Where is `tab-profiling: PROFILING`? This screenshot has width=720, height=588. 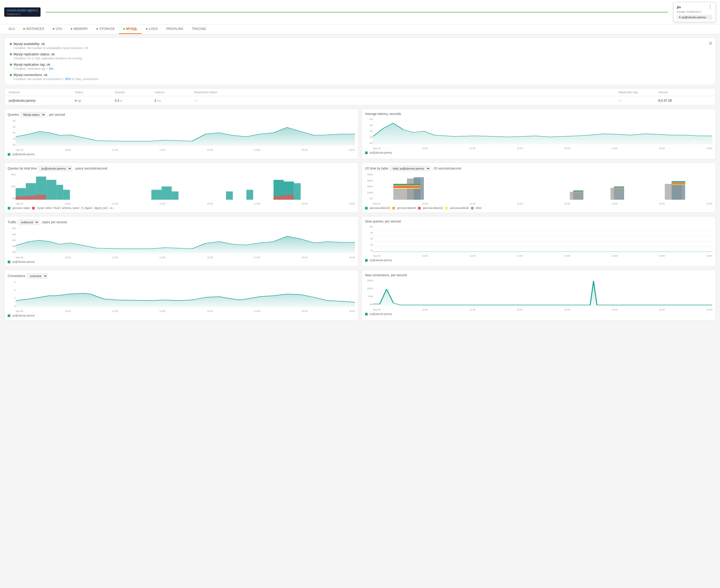 tab-profiling: PROFILING is located at coordinates (175, 29).